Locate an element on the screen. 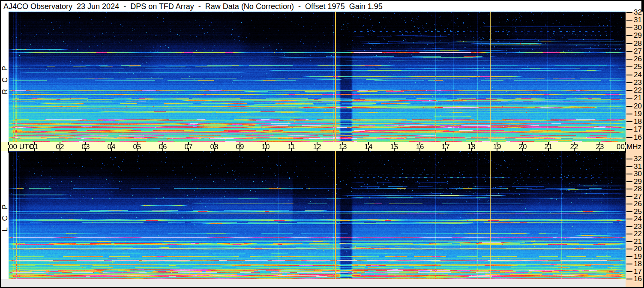 This screenshot has width=644, height=288. hour-label: 06 is located at coordinates (163, 147).